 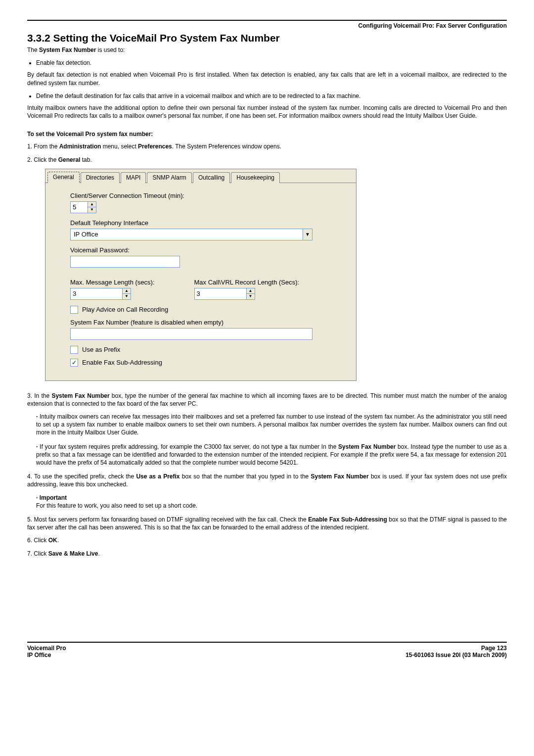 I want to click on telephony-value: IP Office, so click(x=187, y=235).